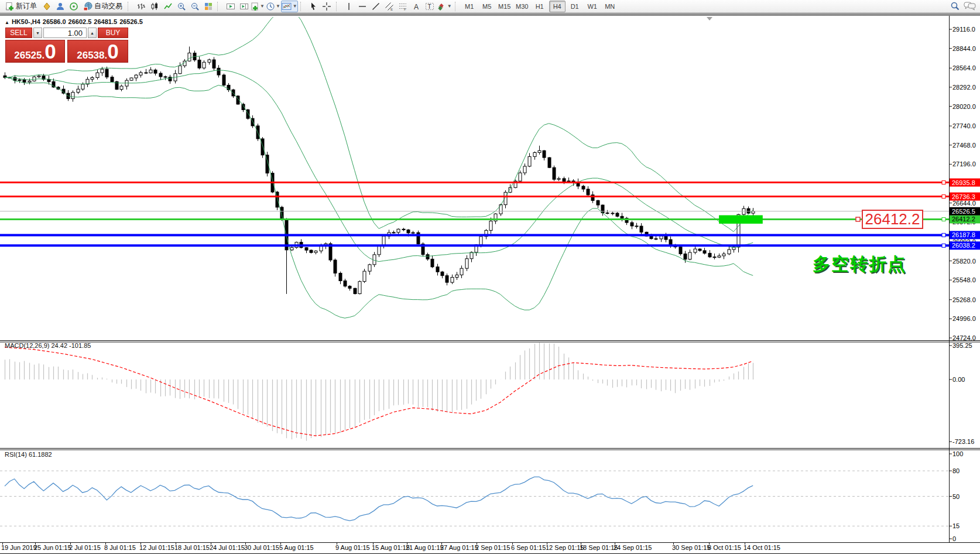 The width and height of the screenshot is (980, 554). I want to click on periods-button: ▼, so click(273, 6).